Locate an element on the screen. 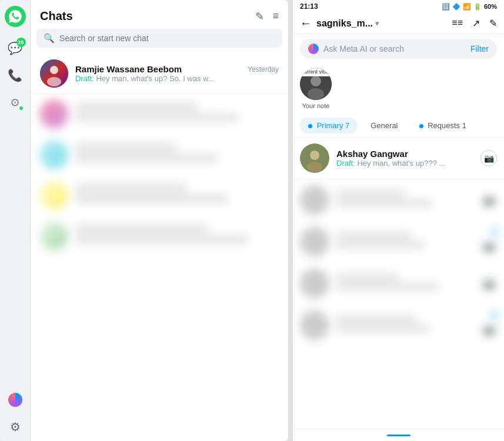 Image resolution: width=504 pixels, height=441 pixels. edit-icon: ✎ is located at coordinates (493, 24).